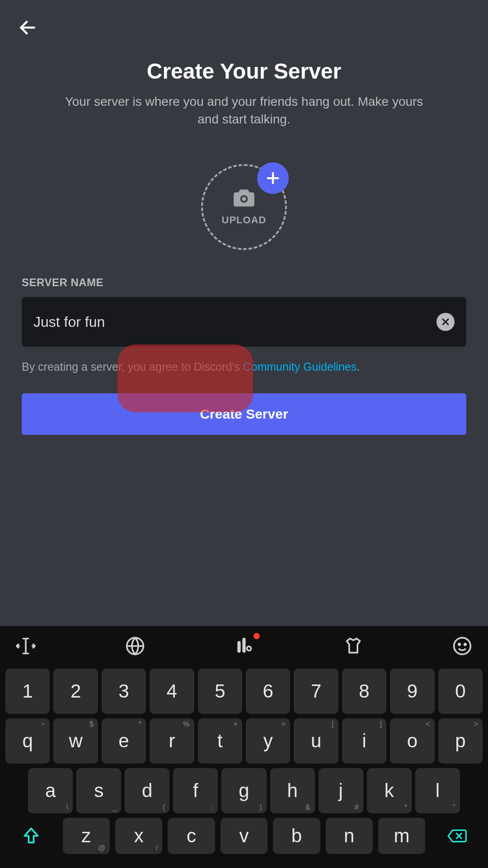  I want to click on plus-badge, so click(273, 178).